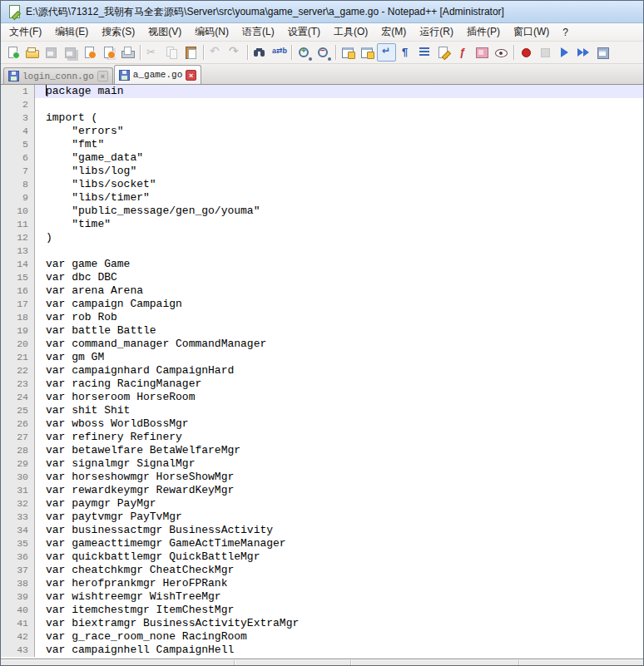 The image size is (644, 666). I want to click on cut-button, so click(153, 52).